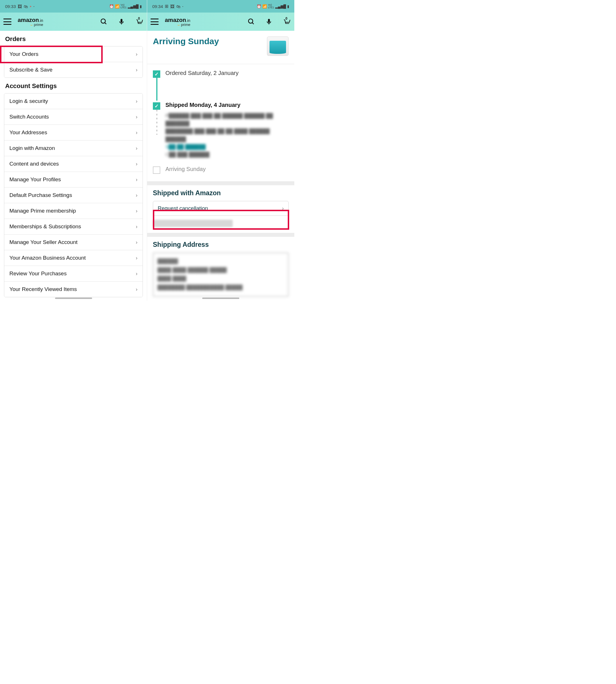 This screenshot has width=616, height=684. What do you see at coordinates (48, 258) in the screenshot?
I see `list-item-label: Your Amazon Business Account` at bounding box center [48, 258].